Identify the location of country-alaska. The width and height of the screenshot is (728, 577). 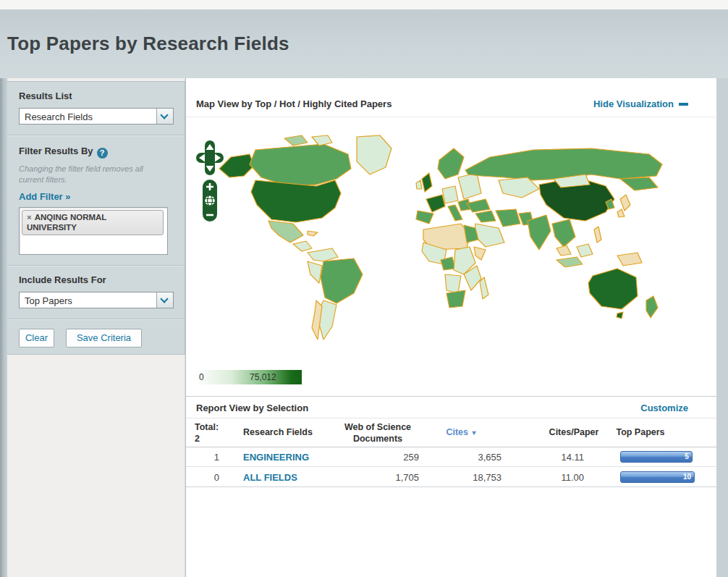
(237, 166).